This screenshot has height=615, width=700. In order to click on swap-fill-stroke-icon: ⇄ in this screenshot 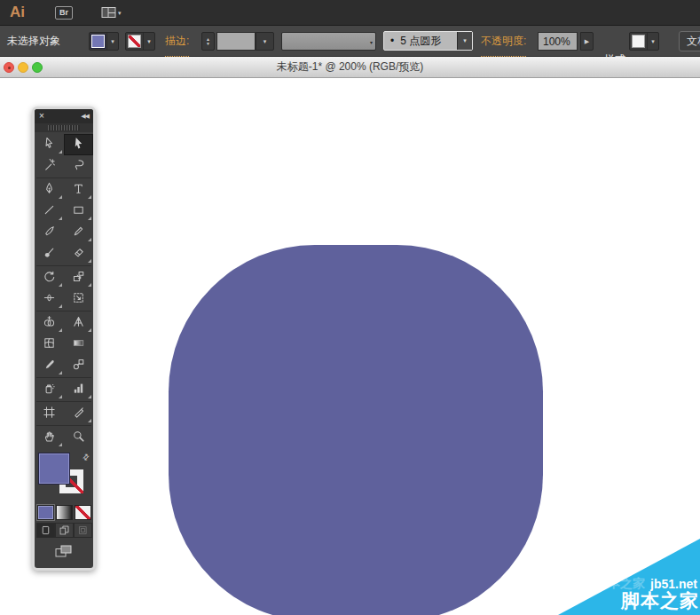, I will do `click(86, 457)`.